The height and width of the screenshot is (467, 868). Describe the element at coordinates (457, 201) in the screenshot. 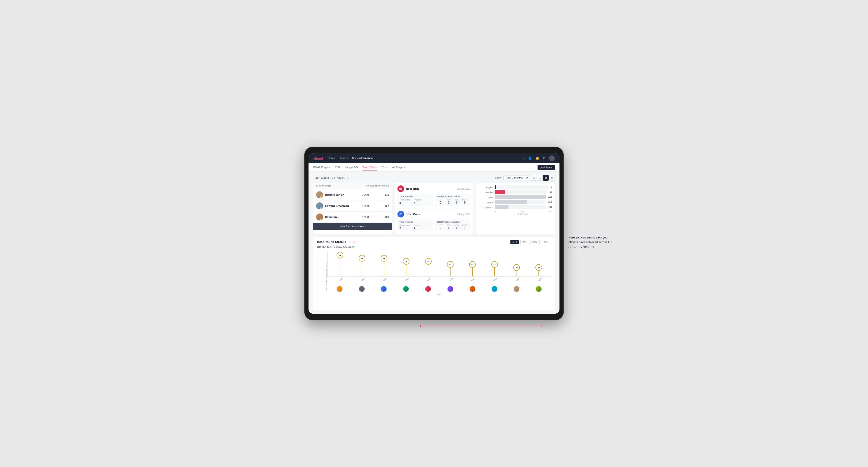

I see `arg-stat: ARG 0` at that location.